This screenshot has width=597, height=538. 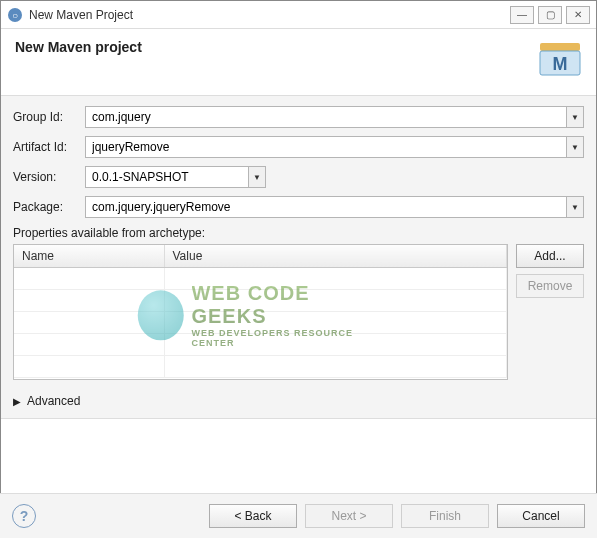 What do you see at coordinates (270, 15) in the screenshot?
I see `window-title: New Maven Project` at bounding box center [270, 15].